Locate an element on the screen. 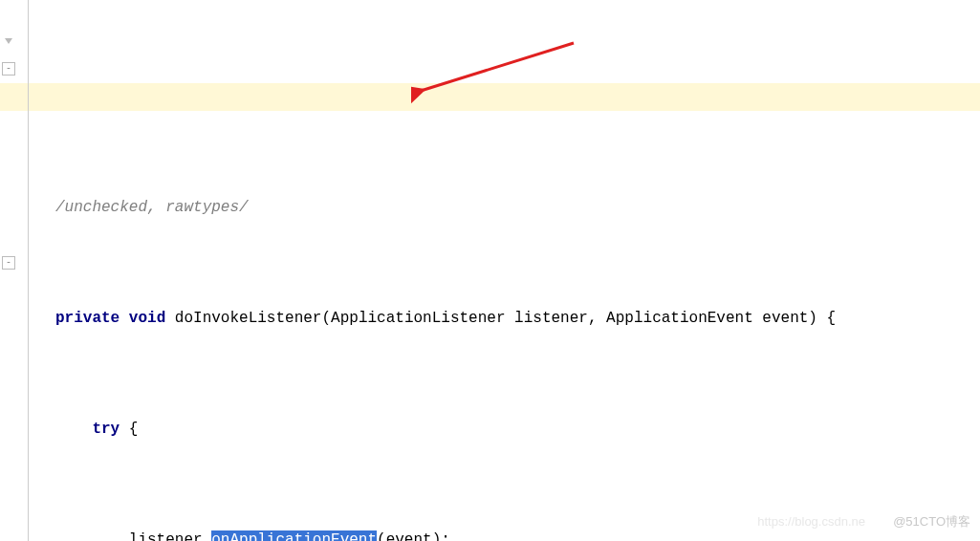  try-keyword: try is located at coordinates (105, 429).